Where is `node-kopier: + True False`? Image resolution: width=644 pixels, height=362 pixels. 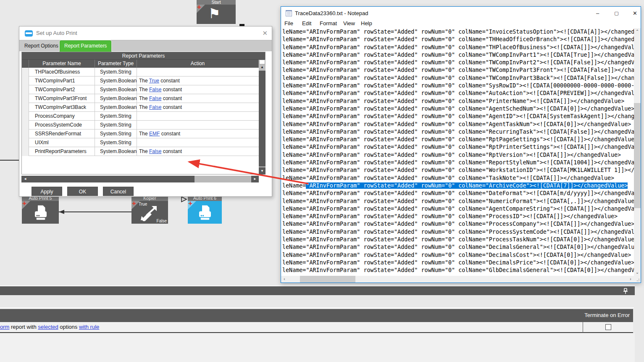 node-kopier: + True False is located at coordinates (150, 212).